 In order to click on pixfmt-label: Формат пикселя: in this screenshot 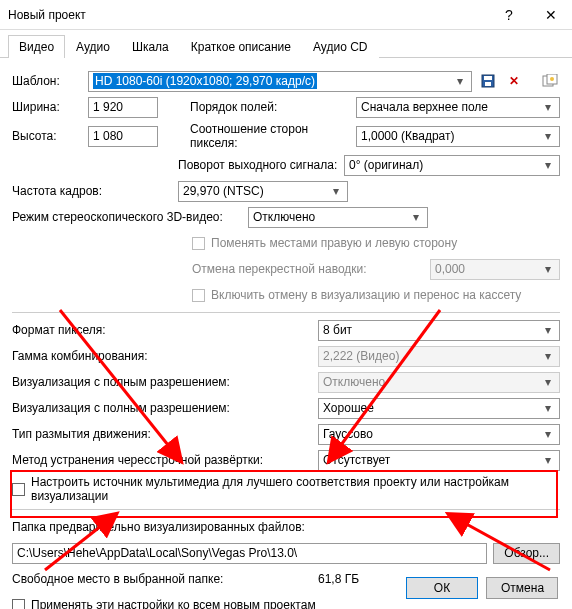, I will do `click(162, 330)`.